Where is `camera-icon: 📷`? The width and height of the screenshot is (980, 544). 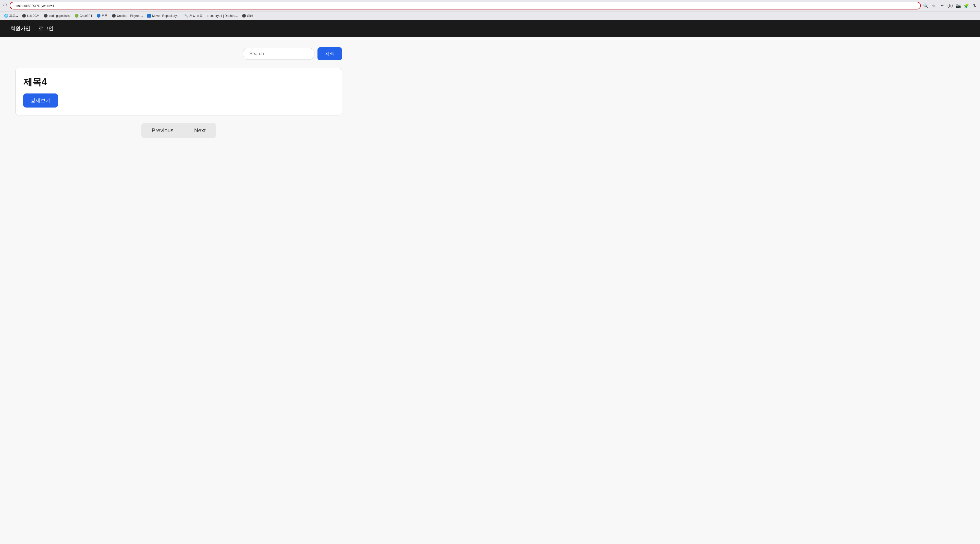 camera-icon: 📷 is located at coordinates (958, 5).